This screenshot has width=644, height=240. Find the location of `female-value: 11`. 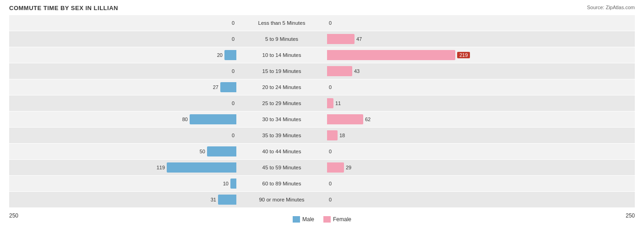

female-value: 11 is located at coordinates (341, 103).